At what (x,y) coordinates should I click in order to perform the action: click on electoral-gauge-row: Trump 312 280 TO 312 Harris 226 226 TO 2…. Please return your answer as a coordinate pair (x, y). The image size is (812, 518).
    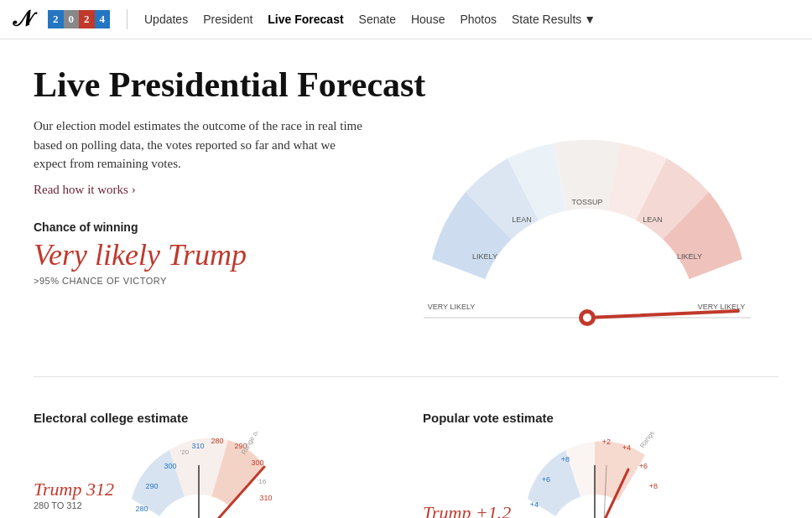
    Looking at the image, I should click on (211, 474).